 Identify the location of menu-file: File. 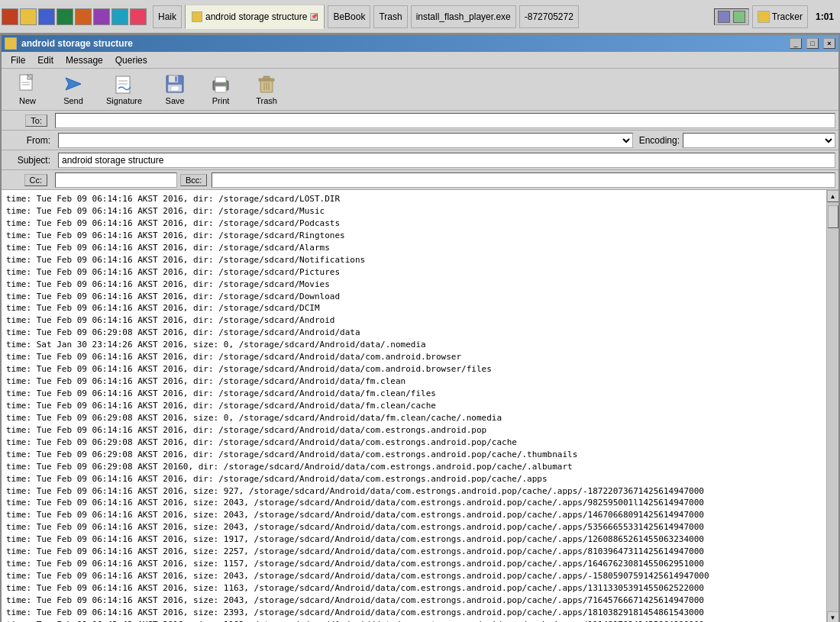
(18, 60).